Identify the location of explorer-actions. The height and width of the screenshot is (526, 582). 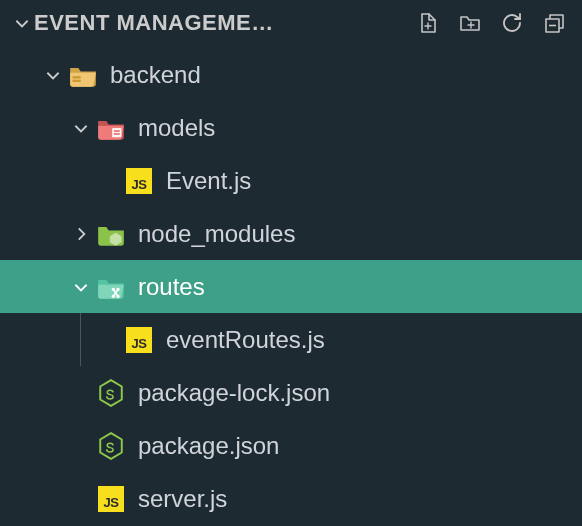
(494, 23).